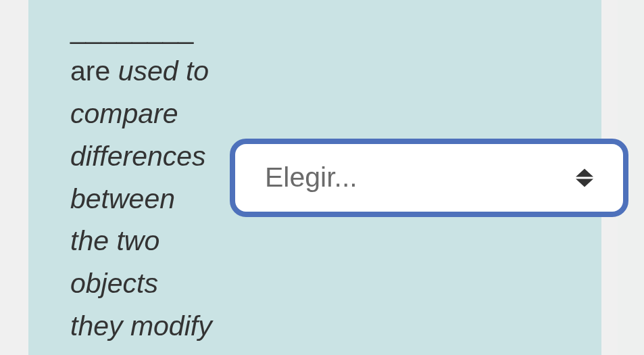  Describe the element at coordinates (144, 30) in the screenshot. I see `fill-blank: ________` at that location.